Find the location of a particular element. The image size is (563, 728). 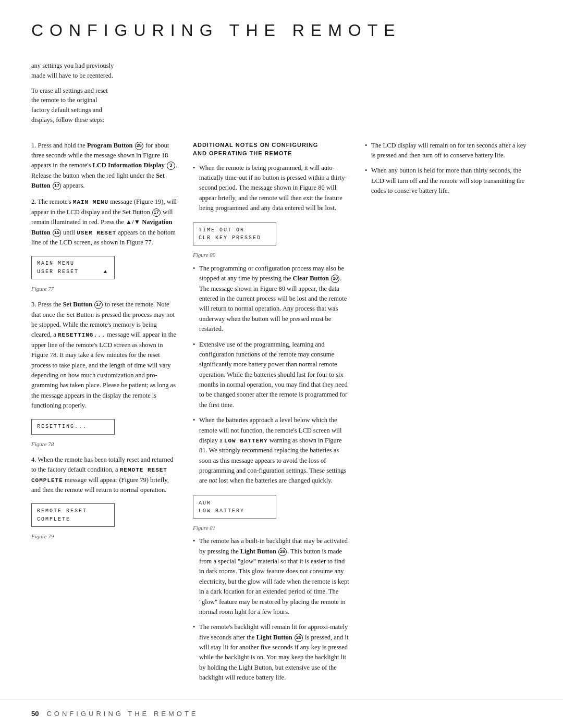

lcd-fig81-battery: AUR LOW BATTERY Figure 81 is located at coordinates (271, 512).